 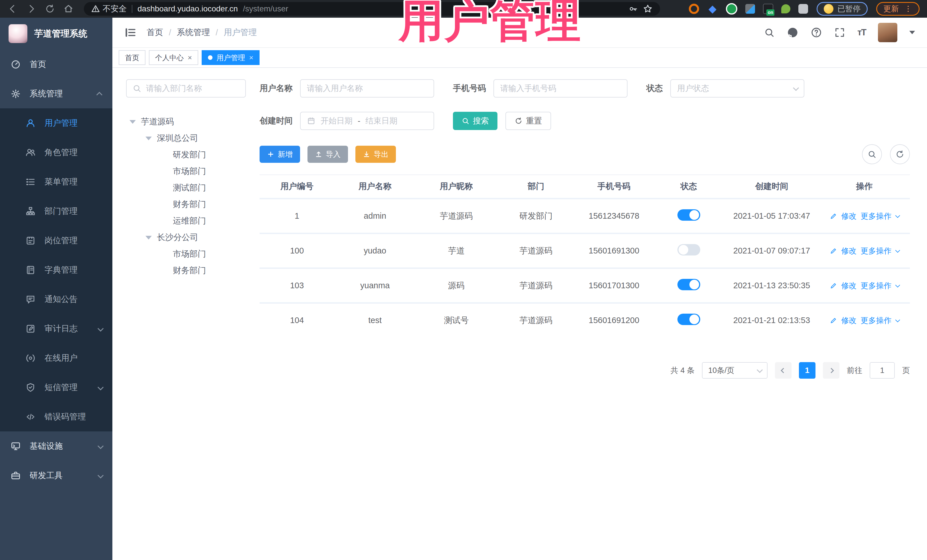 What do you see at coordinates (178, 138) in the screenshot?
I see `tree-node-label: 深圳总公司` at bounding box center [178, 138].